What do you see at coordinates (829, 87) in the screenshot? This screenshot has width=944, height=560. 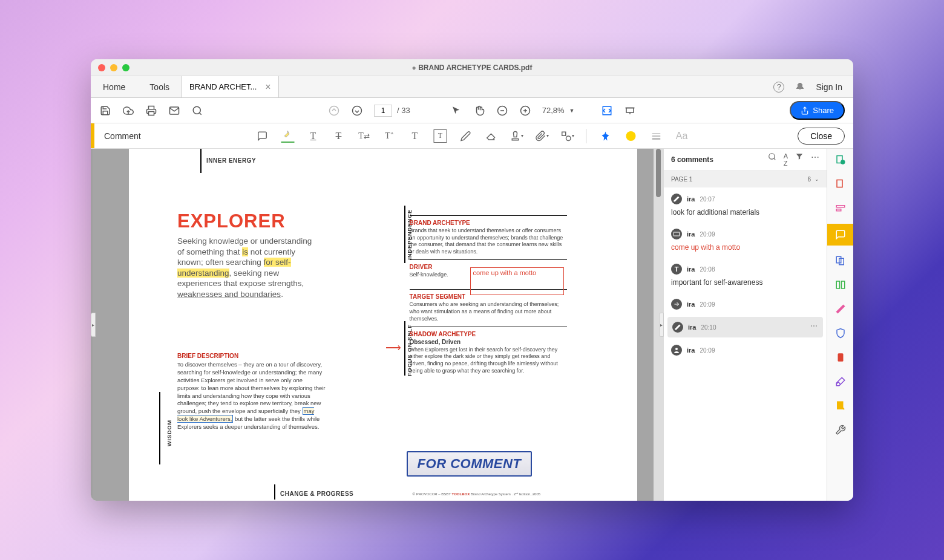 I see `sign-in-link: Sign In` at bounding box center [829, 87].